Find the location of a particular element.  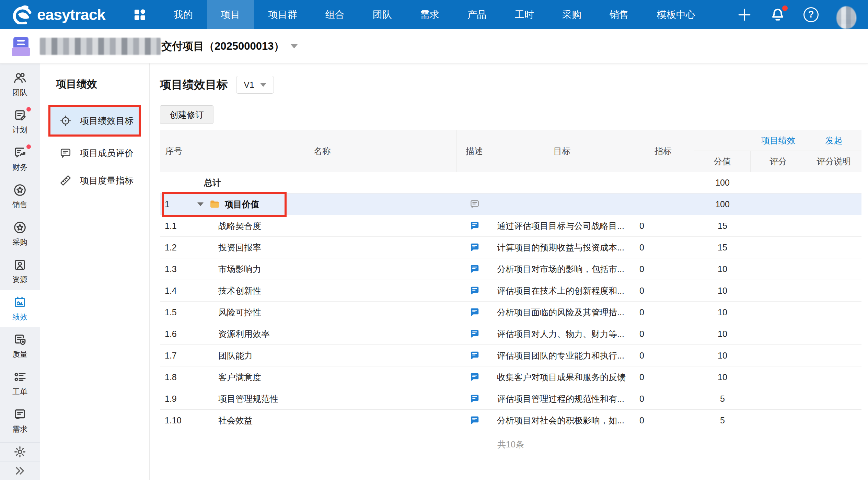

rail-item-sales: 销售 is located at coordinates (20, 196).